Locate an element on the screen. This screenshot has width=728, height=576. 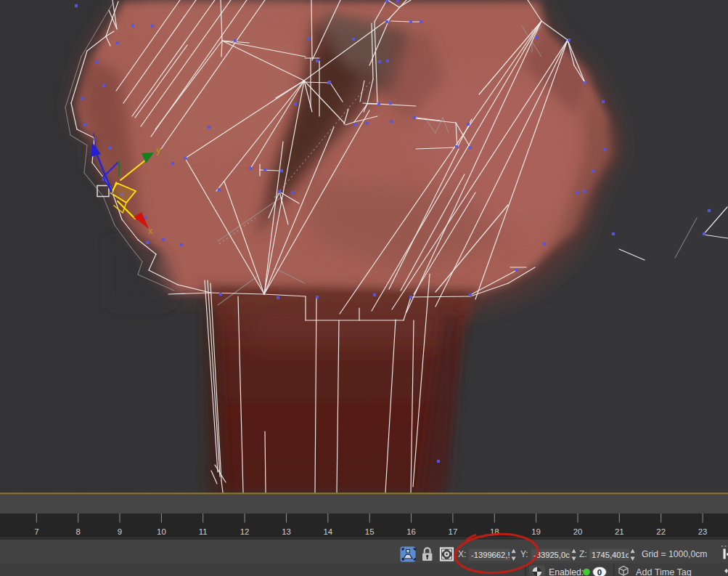
svg-text: 16 is located at coordinates (411, 532).